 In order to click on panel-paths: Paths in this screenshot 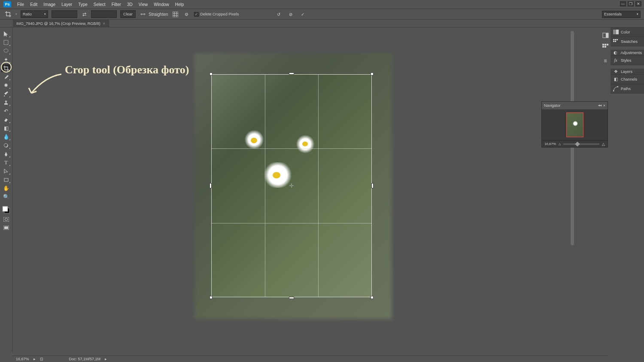, I will do `click(627, 89)`.